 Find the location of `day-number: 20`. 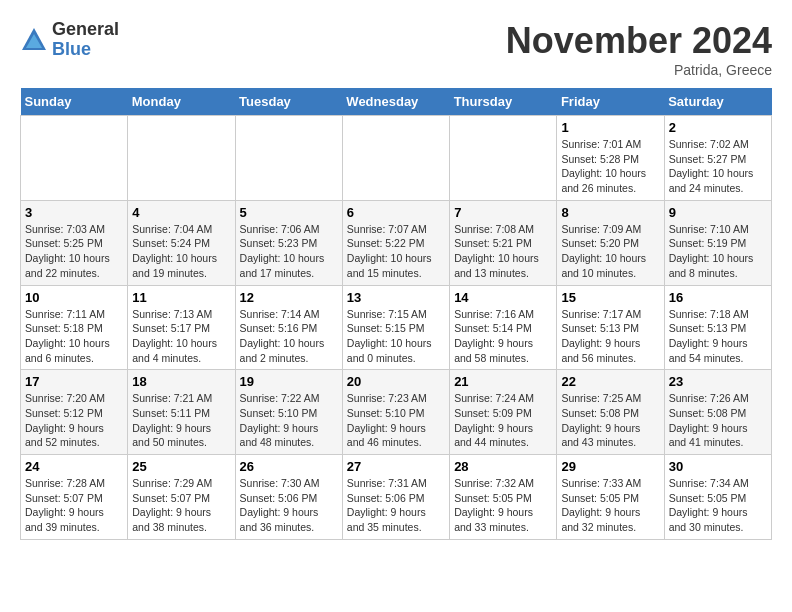

day-number: 20 is located at coordinates (396, 382).